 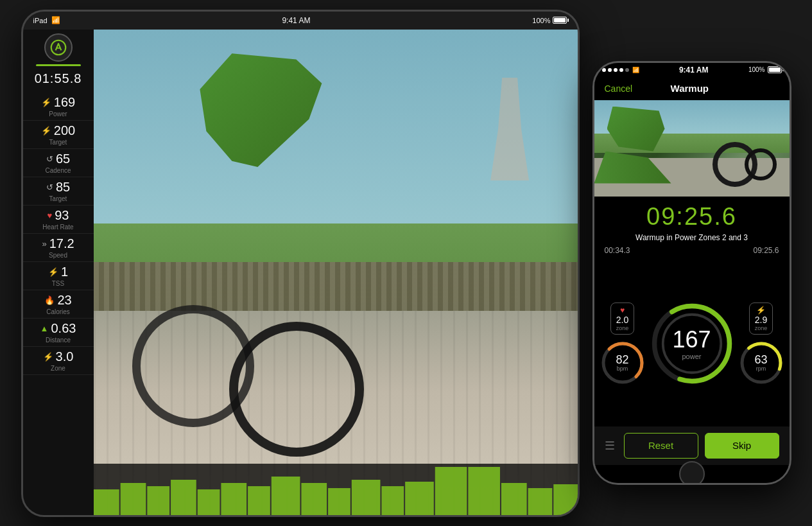 I want to click on hamburger-icon: ☰, so click(x=610, y=446).